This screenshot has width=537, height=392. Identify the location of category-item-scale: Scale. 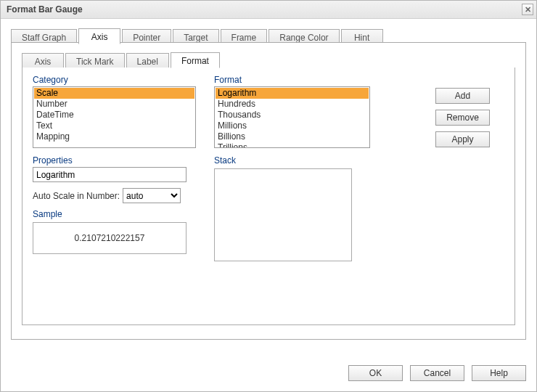
(115, 93).